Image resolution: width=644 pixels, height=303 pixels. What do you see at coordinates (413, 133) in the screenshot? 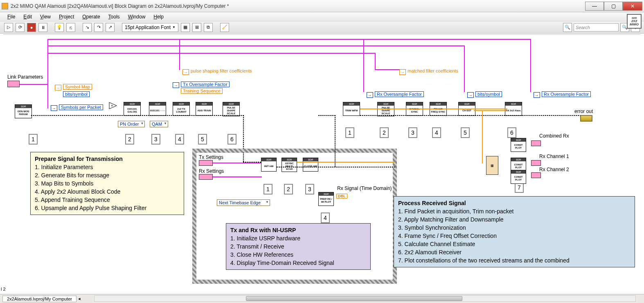
I see `badge-rx-3: 3` at bounding box center [413, 133].